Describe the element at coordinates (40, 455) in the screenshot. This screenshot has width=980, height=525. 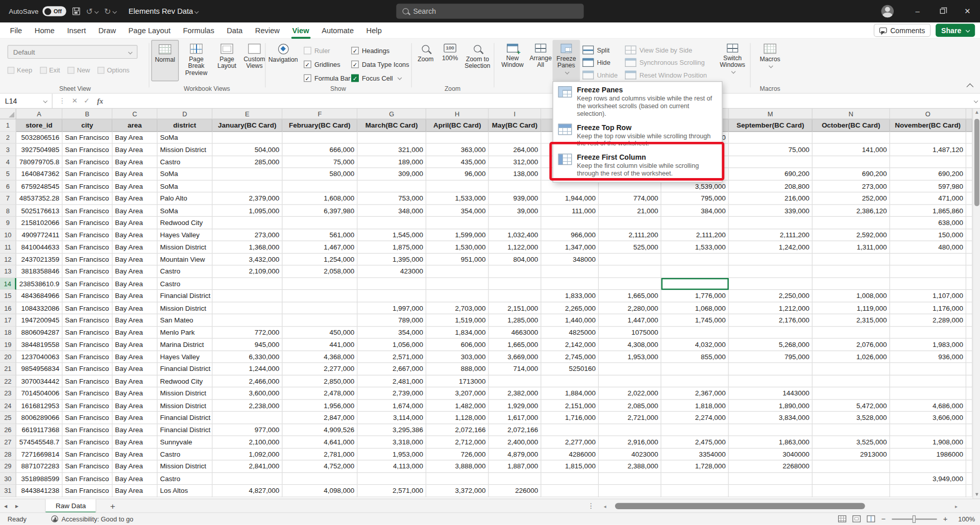
I see `cell-A28: 7271669814` at that location.